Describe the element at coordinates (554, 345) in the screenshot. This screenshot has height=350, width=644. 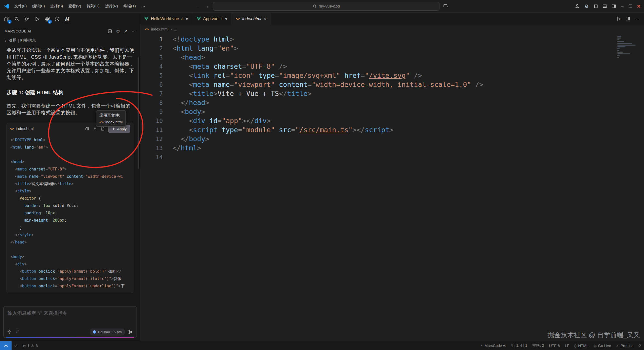
I see `encoding: UTF-8` at that location.